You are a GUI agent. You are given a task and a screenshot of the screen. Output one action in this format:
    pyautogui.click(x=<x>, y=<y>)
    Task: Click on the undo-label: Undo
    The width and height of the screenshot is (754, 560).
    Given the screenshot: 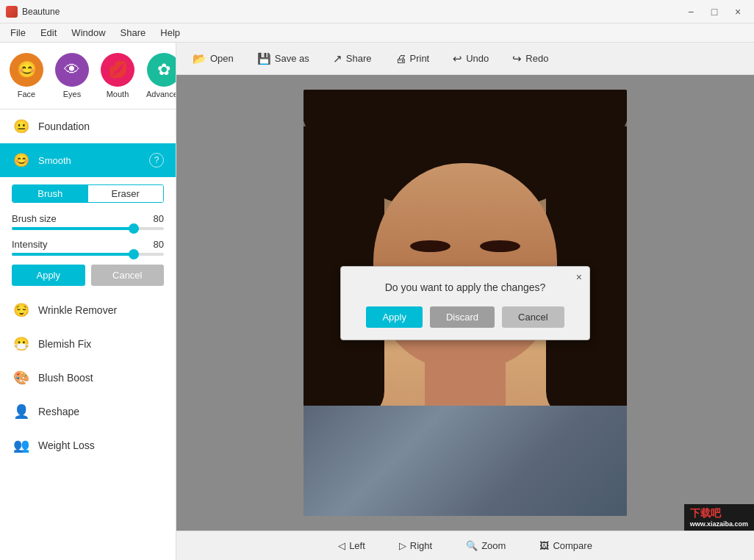 What is the action you would take?
    pyautogui.click(x=478, y=59)
    